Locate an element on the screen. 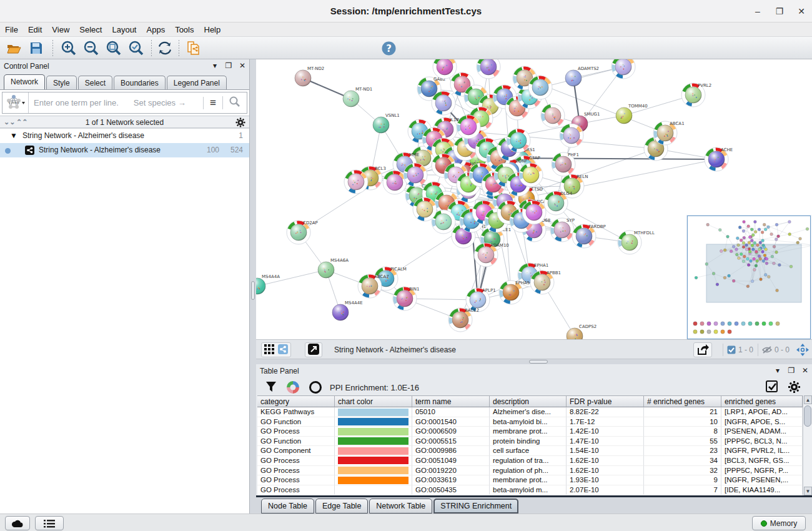 This screenshot has height=531, width=812. network-panel-gear-icon is located at coordinates (240, 124).